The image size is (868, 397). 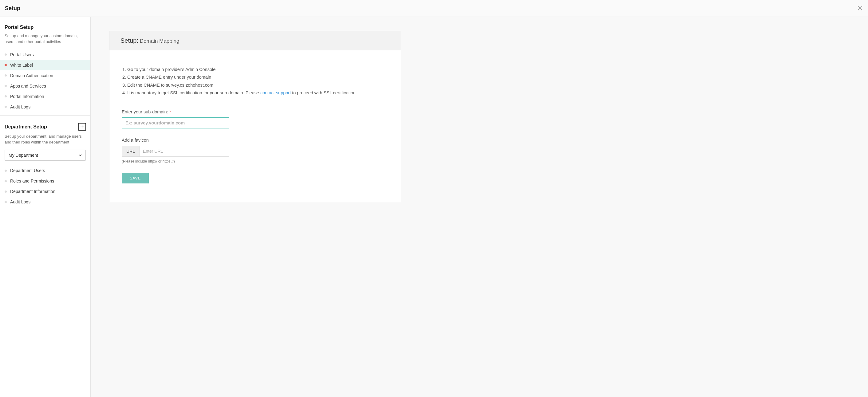 What do you see at coordinates (32, 75) in the screenshot?
I see `sidebar-item-label: Domain Authentication` at bounding box center [32, 75].